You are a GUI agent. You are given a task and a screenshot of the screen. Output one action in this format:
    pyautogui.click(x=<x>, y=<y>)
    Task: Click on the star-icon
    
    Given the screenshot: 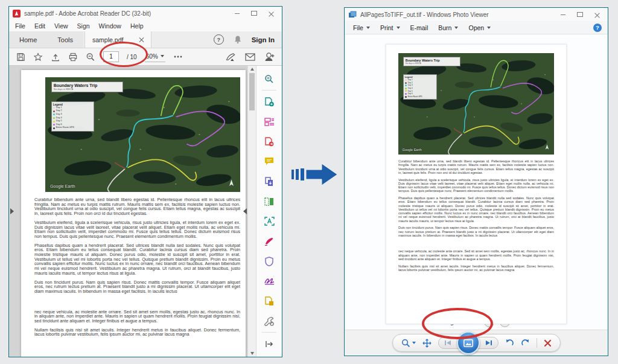 What is the action you would take?
    pyautogui.click(x=38, y=57)
    